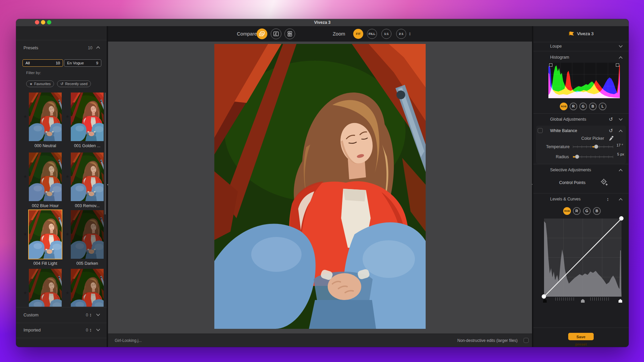 This screenshot has height=362, width=644. What do you see at coordinates (32, 330) in the screenshot?
I see `imported-label: Imported` at bounding box center [32, 330].